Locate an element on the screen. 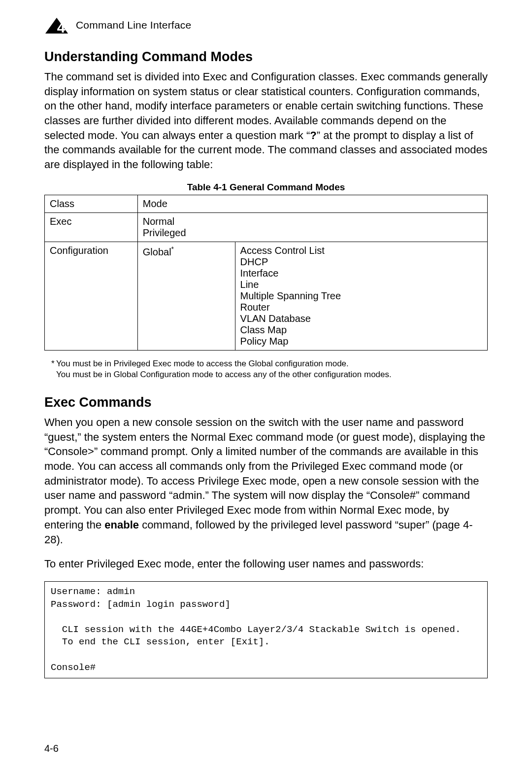 This screenshot has height=774, width=532. console-output: Username: admin Password: [admin login p… is located at coordinates (266, 630).